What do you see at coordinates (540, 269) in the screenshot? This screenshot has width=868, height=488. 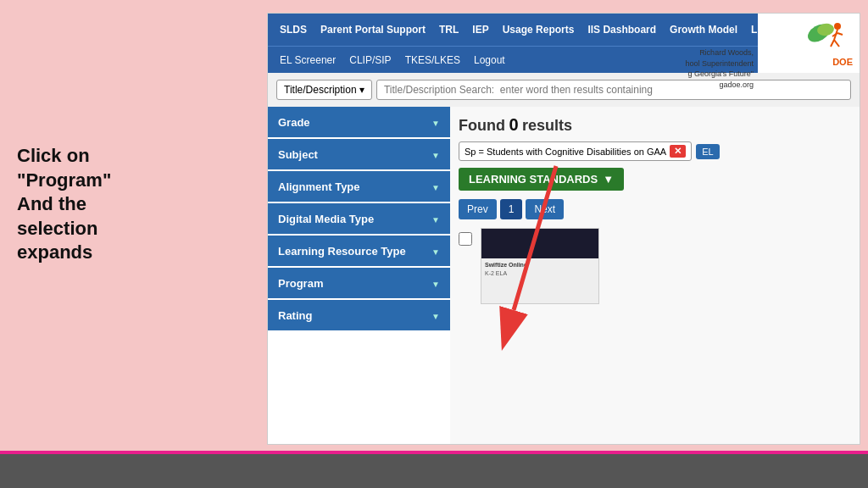 I see `thumbnail-body: Swiftize Online K-2 ELA` at bounding box center [540, 269].